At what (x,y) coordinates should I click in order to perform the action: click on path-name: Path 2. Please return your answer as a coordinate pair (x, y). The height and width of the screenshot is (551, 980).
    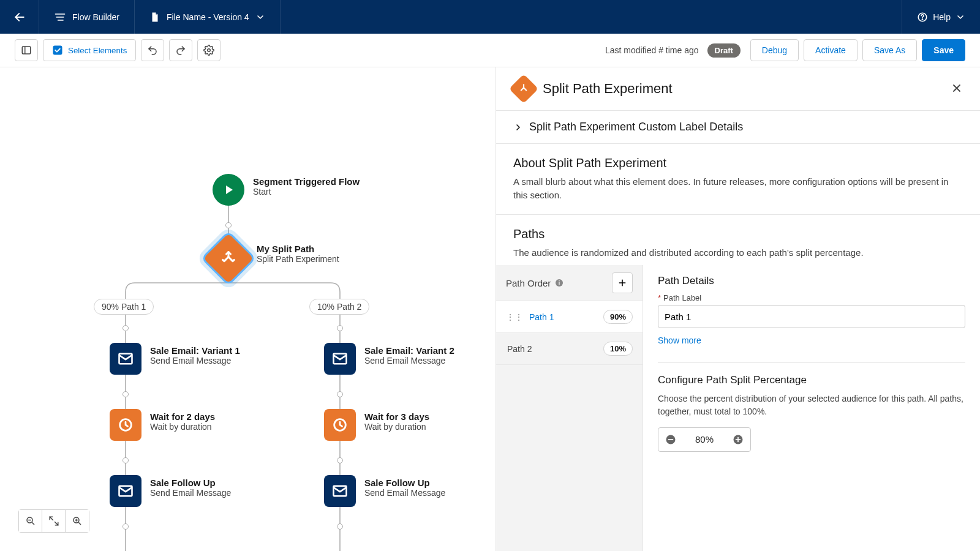
    Looking at the image, I should click on (519, 349).